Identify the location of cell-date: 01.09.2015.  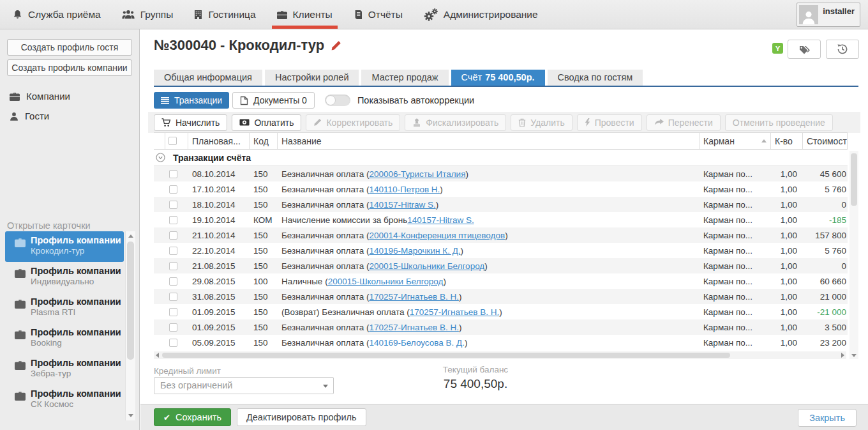
(219, 327).